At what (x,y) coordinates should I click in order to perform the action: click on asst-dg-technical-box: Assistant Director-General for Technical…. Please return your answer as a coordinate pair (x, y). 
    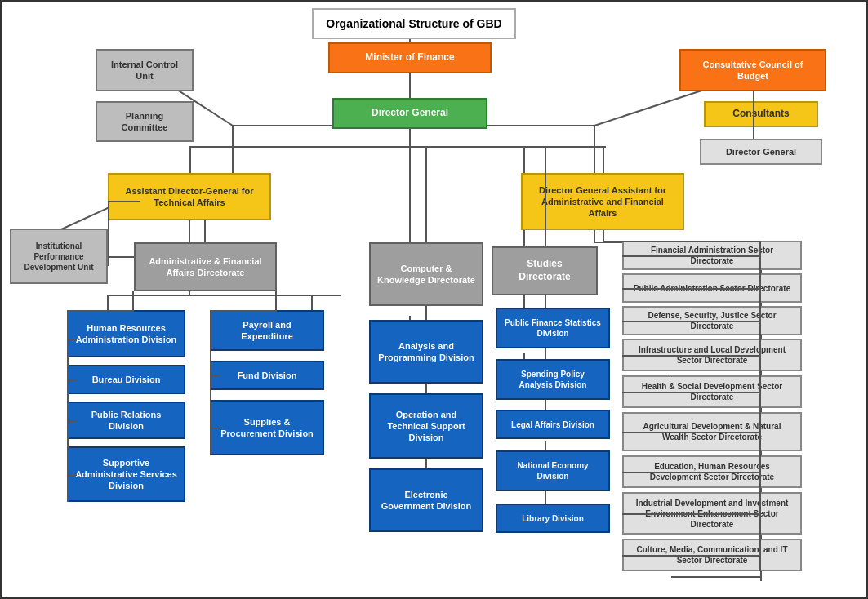
    Looking at the image, I should click on (189, 197).